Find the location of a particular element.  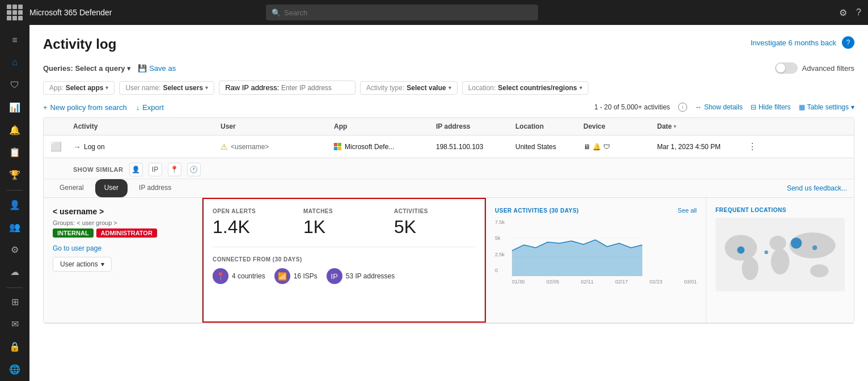

sidebar-bell-icon: 🔔 is located at coordinates (15, 130).